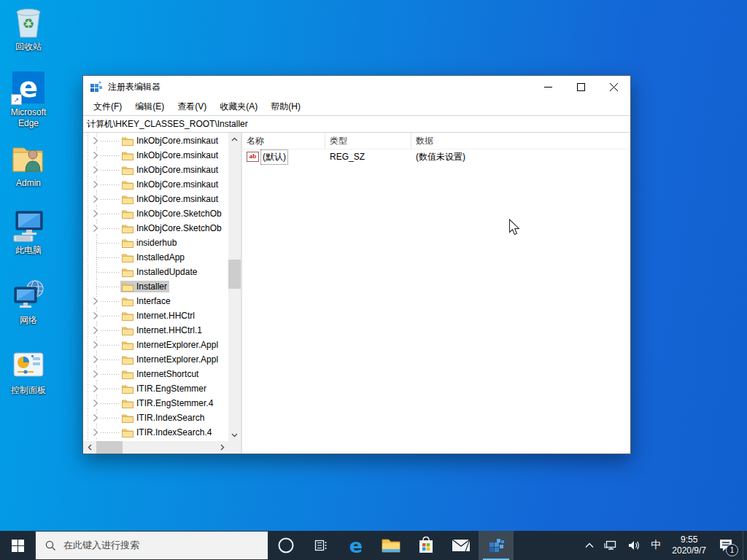 This screenshot has height=560, width=747. I want to click on tree-item: Internet.HHCtrl, so click(156, 316).